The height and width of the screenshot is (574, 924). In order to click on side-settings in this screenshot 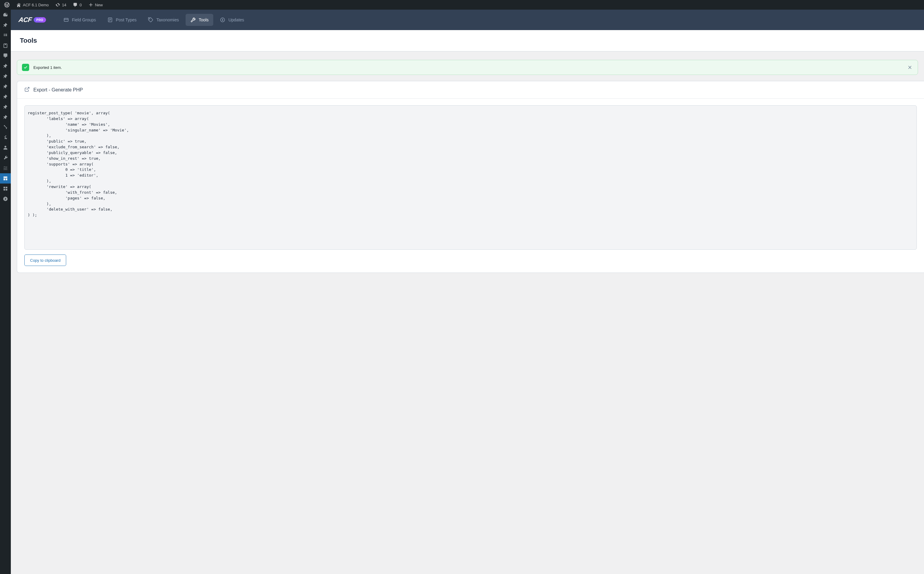, I will do `click(5, 168)`.